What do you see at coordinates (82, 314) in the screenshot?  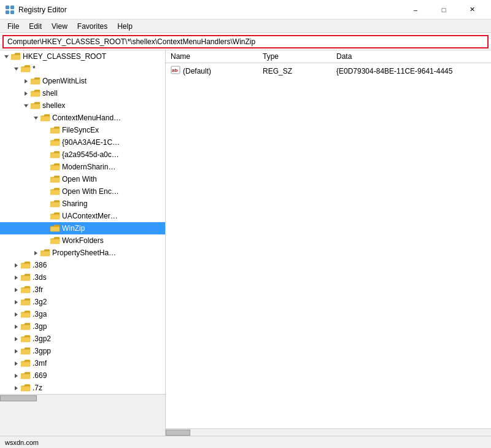 I see `tree-node-3ga: .3ga` at bounding box center [82, 314].